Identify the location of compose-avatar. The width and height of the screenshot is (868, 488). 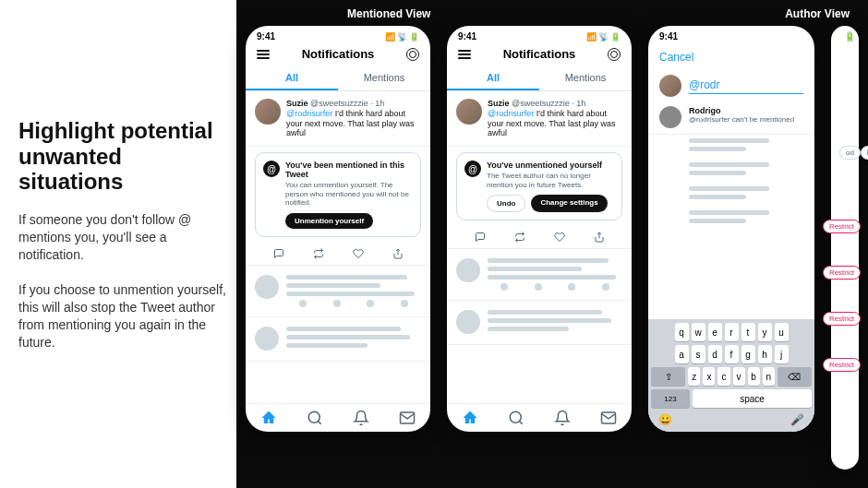
(670, 86).